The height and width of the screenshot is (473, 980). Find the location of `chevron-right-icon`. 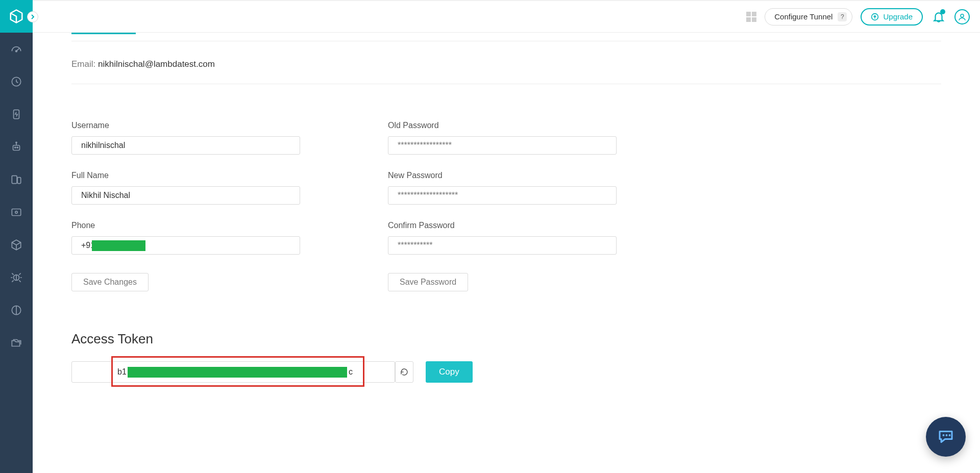

chevron-right-icon is located at coordinates (33, 17).